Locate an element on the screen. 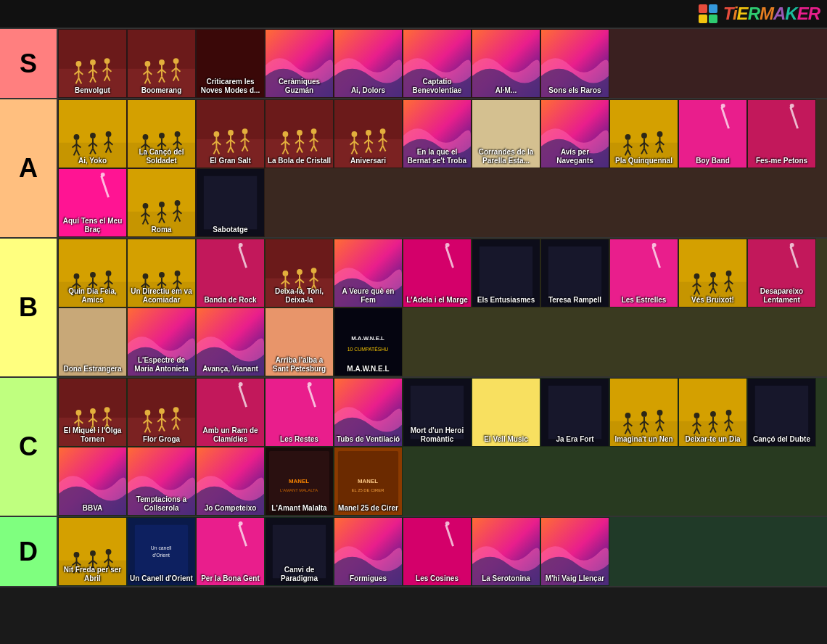  tier-item-mort-heroi: Mort d'un Heroi Romàntic is located at coordinates (437, 412).